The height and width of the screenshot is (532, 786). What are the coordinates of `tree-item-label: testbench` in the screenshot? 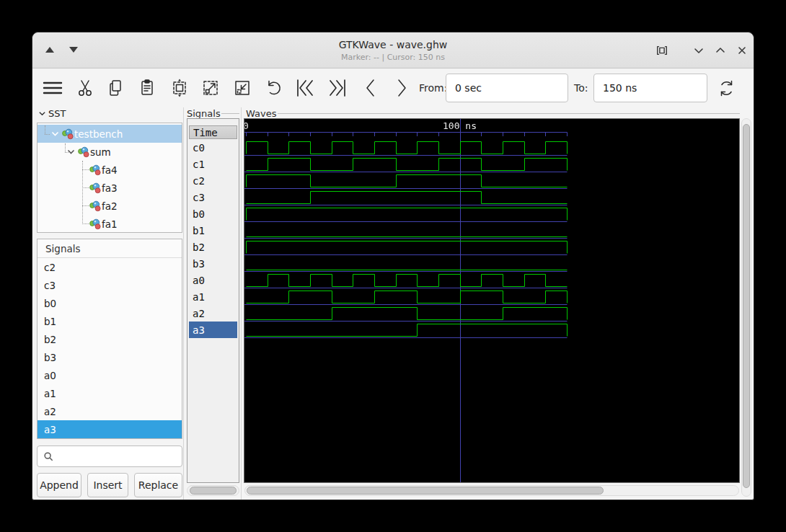 It's located at (98, 134).